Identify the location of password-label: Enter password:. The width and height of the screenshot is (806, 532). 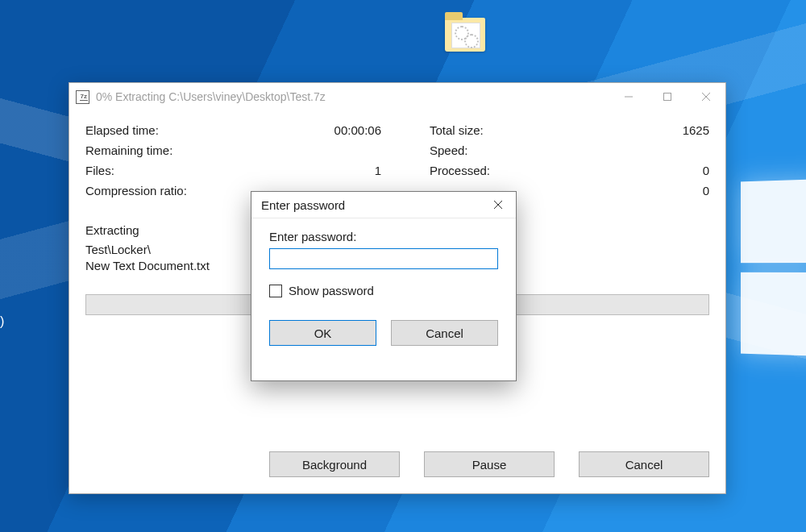
(384, 237).